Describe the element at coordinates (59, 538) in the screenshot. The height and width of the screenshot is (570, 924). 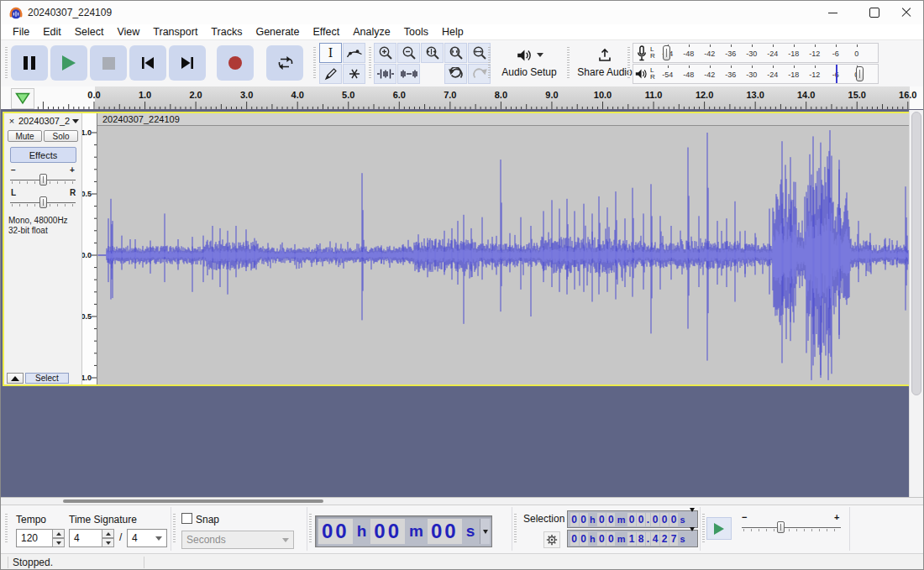
I see `tempo-spinner` at that location.